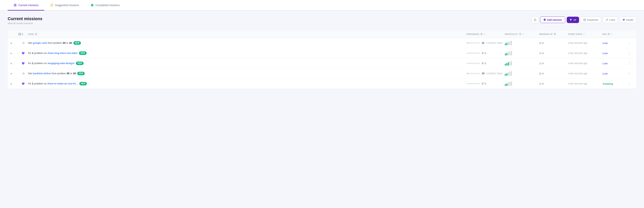  I want to click on difficulty-sort-icon: ⇅, so click(523, 34).